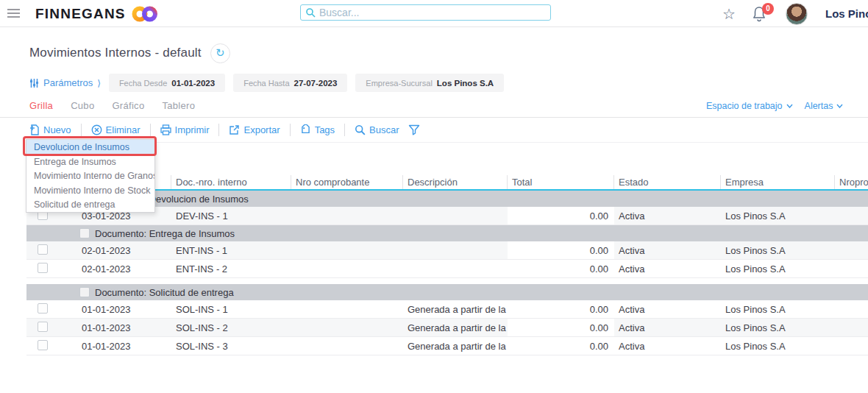 This screenshot has width=868, height=393. I want to click on chip-value: 01-01-2023, so click(193, 83).